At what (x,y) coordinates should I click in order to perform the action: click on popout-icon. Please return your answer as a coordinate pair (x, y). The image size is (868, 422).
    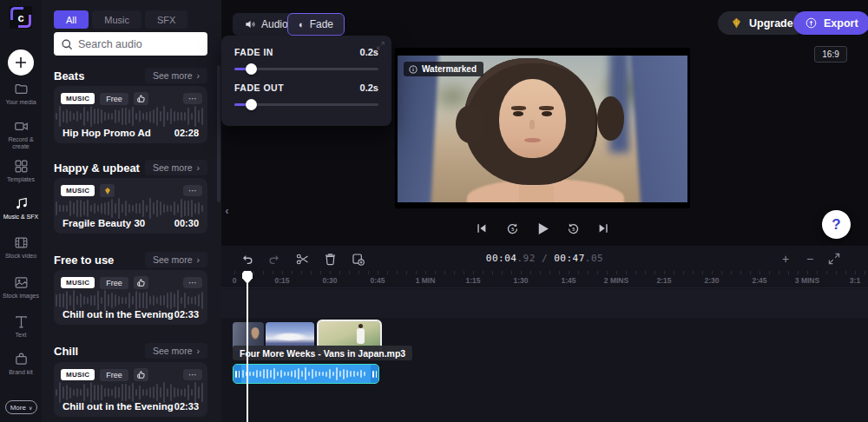
    Looking at the image, I should click on (380, 45).